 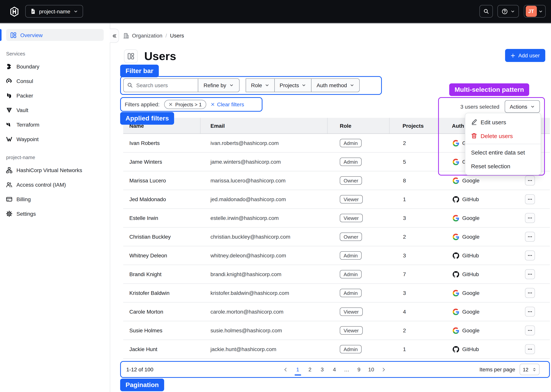 I want to click on cell-name: Jackie Hunt, so click(x=143, y=349).